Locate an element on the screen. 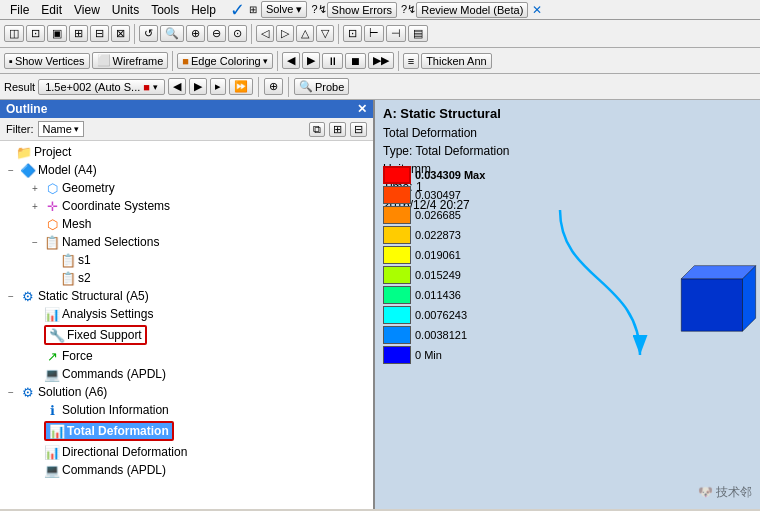 The height and width of the screenshot is (511, 760). coord-label: Coordinate Systems is located at coordinates (116, 206).